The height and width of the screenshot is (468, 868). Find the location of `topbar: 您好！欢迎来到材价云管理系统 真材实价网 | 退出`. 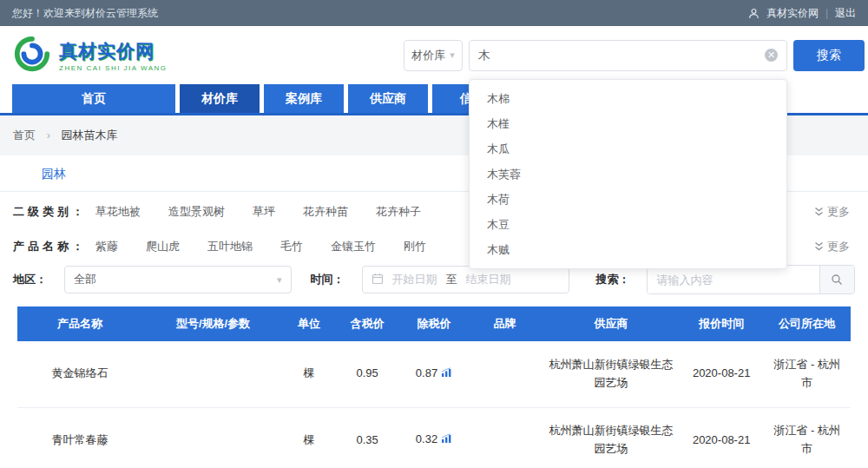

topbar: 您好！欢迎来到材价云管理系统 真材实价网 | 退出 is located at coordinates (434, 13).